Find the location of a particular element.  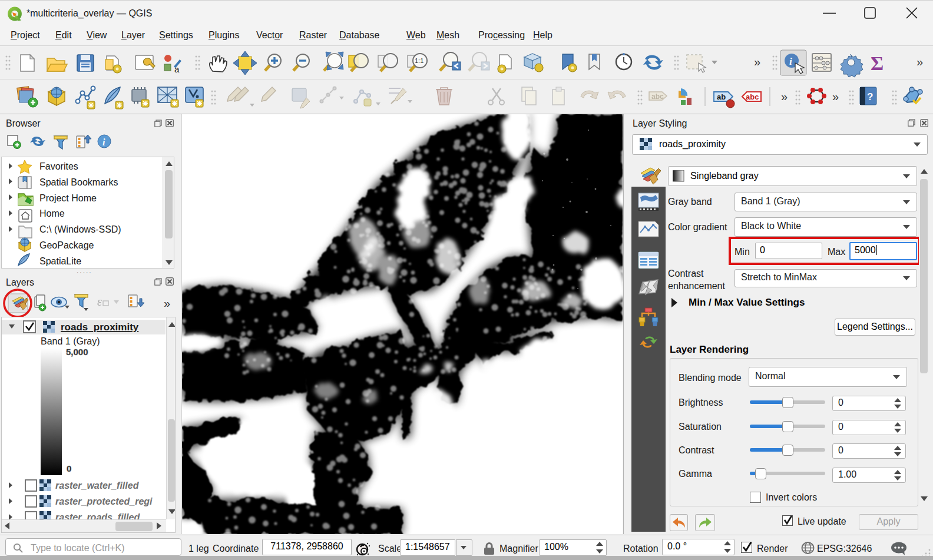

svg-text: roads_proximity is located at coordinates (100, 327).